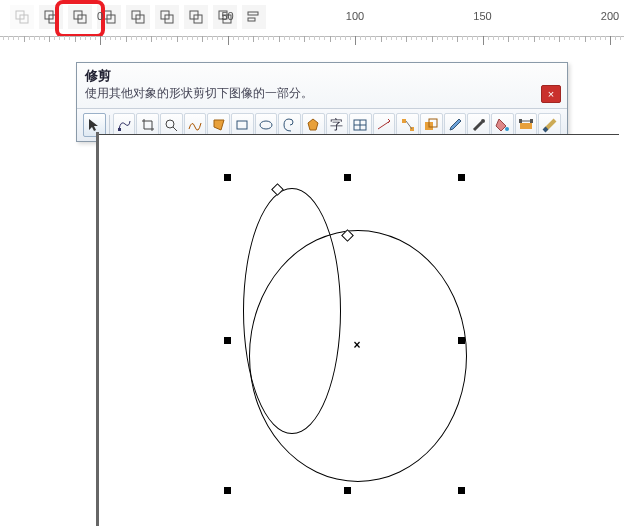  What do you see at coordinates (355, 16) in the screenshot?
I see `ruler-label: 100` at bounding box center [355, 16].